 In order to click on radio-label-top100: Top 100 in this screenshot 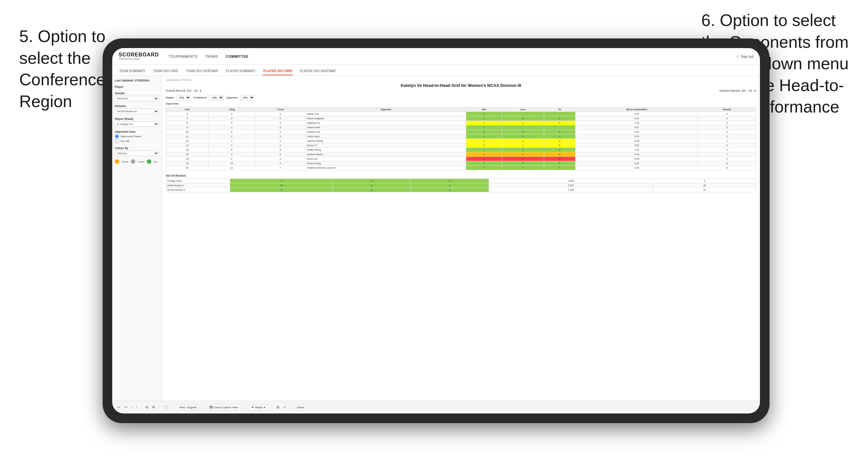, I will do `click(125, 141)`.